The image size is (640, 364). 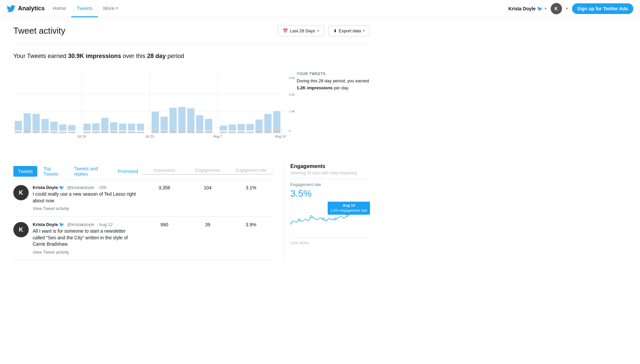 What do you see at coordinates (143, 220) in the screenshot?
I see `tweet-list: K Krista Doyle 🐦 @kristakdoyle · 20h I c…` at bounding box center [143, 220].